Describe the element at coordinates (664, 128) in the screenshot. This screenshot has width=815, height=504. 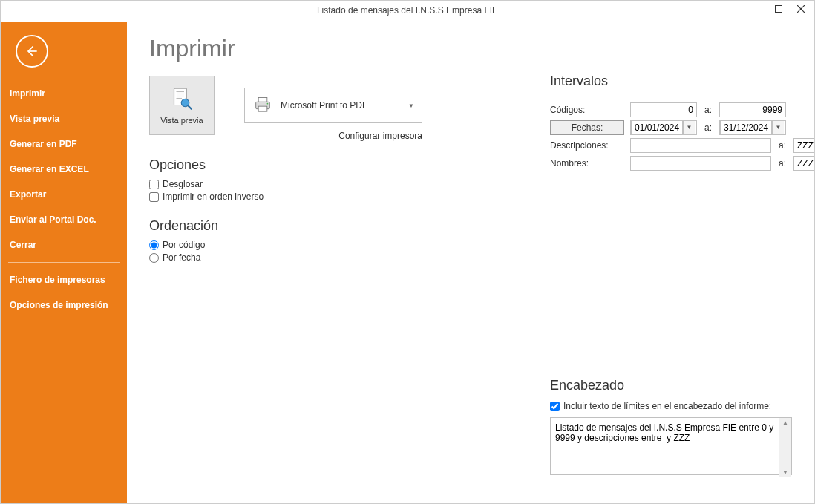
I see `fecha-from-combo: ▼` at that location.